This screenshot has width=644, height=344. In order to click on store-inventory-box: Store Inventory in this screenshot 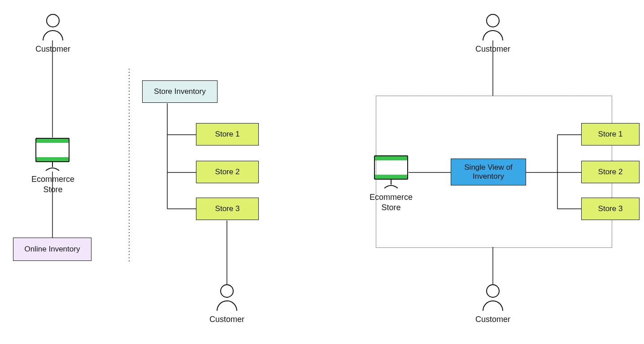, I will do `click(180, 92)`.